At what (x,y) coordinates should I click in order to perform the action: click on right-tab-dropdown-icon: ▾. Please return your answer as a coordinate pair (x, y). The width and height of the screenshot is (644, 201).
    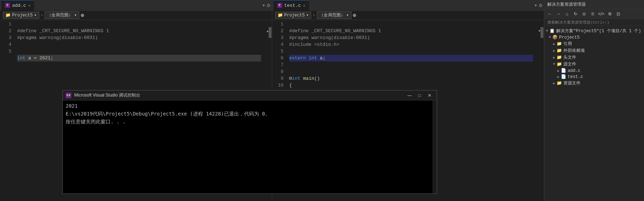
    Looking at the image, I should click on (536, 5).